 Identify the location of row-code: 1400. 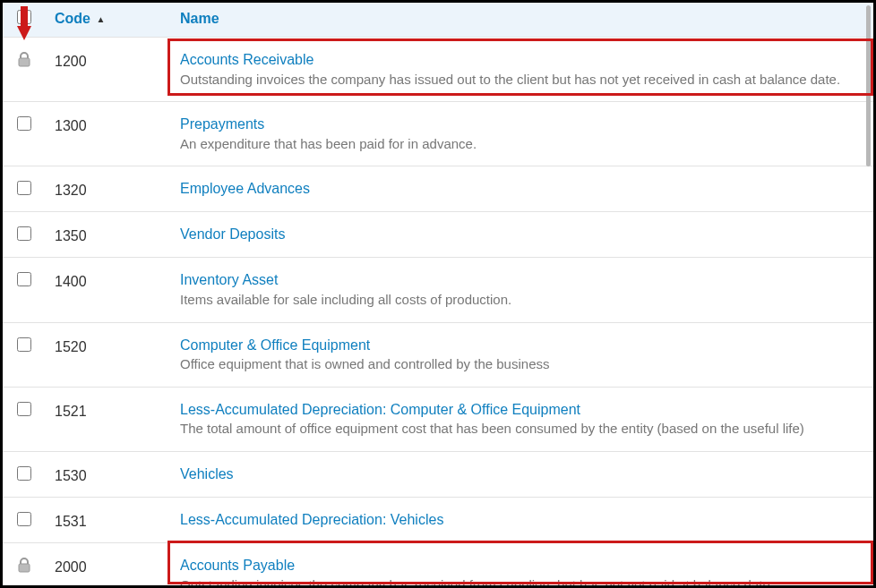
(108, 290).